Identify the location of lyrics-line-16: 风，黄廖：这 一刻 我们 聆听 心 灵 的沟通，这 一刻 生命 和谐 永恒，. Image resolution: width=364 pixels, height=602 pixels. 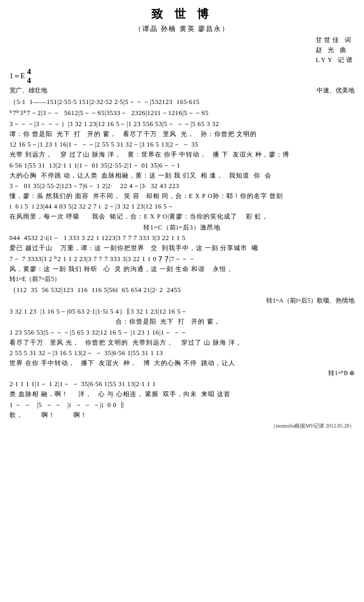
(182, 269).